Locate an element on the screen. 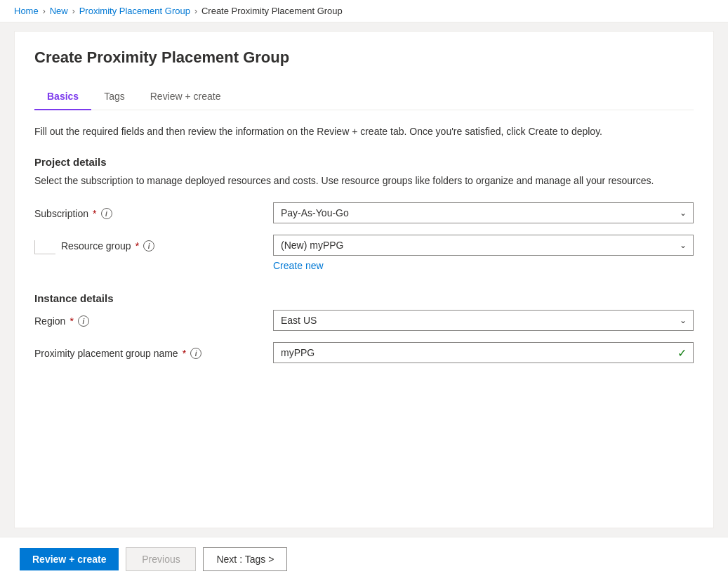  resource-group-label: Resource group is located at coordinates (96, 246).